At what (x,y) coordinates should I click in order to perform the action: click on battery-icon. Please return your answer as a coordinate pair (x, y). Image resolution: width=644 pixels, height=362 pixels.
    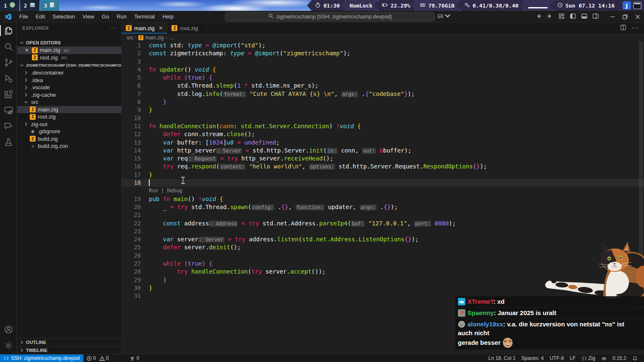
    Looking at the image, I should click on (385, 6).